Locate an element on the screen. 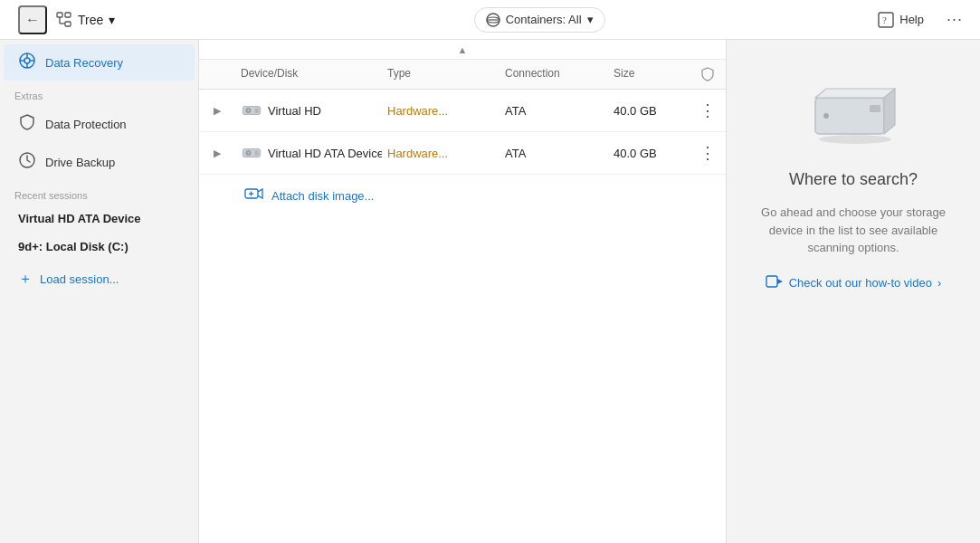 The width and height of the screenshot is (980, 543). col-size: Size is located at coordinates (649, 74).